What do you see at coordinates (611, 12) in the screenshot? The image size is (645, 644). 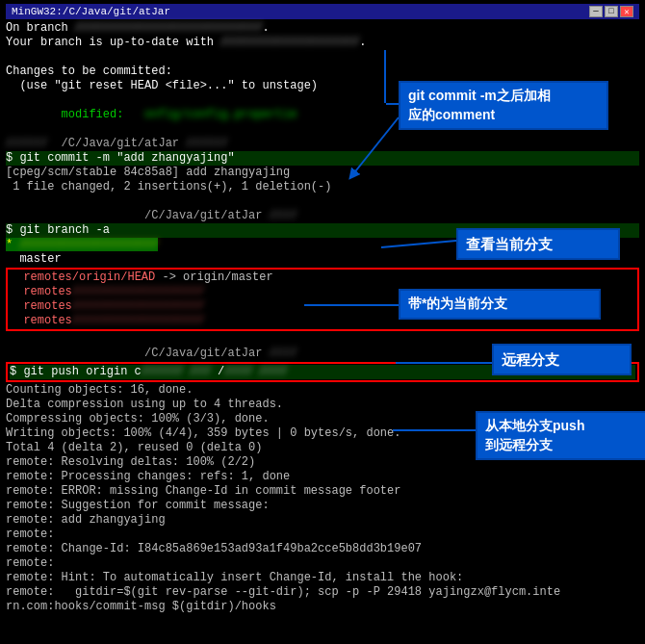 I see `titlebar-buttons: ─ □ ✕` at bounding box center [611, 12].